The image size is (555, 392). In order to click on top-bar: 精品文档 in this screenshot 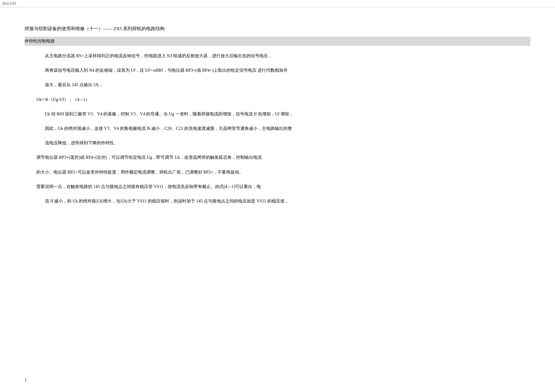, I will do `click(278, 4)`.